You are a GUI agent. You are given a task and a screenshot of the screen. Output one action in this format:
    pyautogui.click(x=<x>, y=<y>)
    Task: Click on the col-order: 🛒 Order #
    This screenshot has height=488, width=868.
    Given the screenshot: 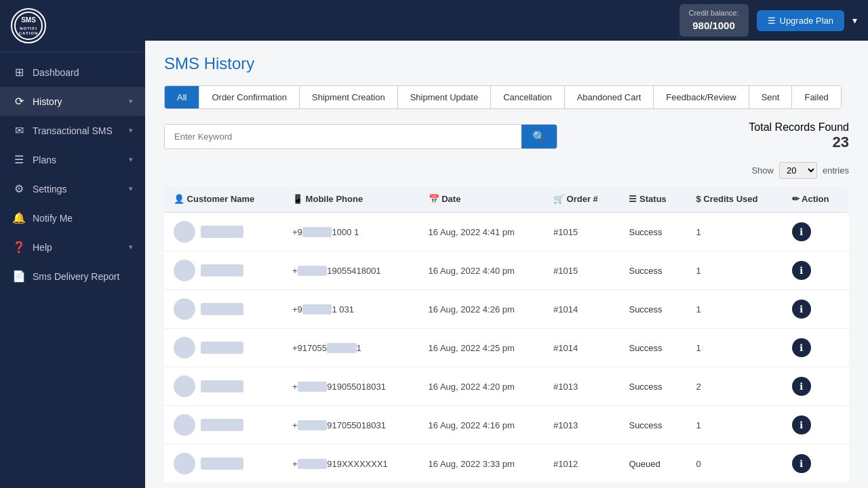 What is the action you would take?
    pyautogui.click(x=582, y=199)
    